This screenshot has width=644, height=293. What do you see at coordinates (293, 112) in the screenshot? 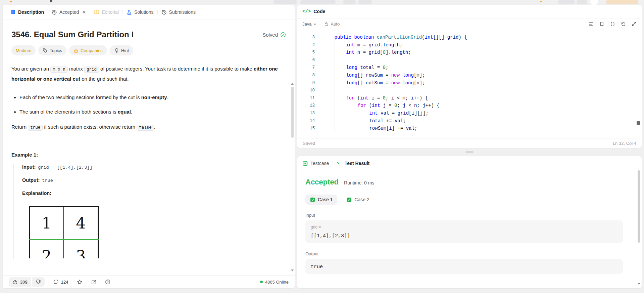
I see `scrollbar-thumb` at bounding box center [293, 112].